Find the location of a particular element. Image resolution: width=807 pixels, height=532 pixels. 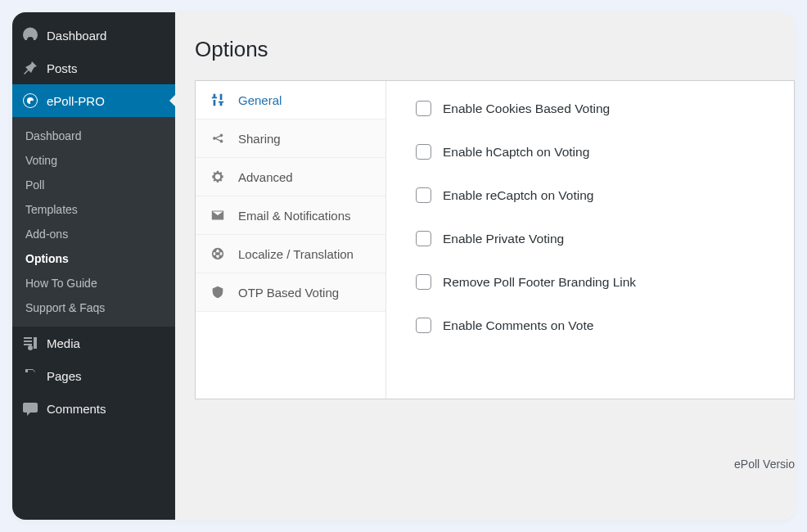

menu-label: Posts is located at coordinates (62, 69).